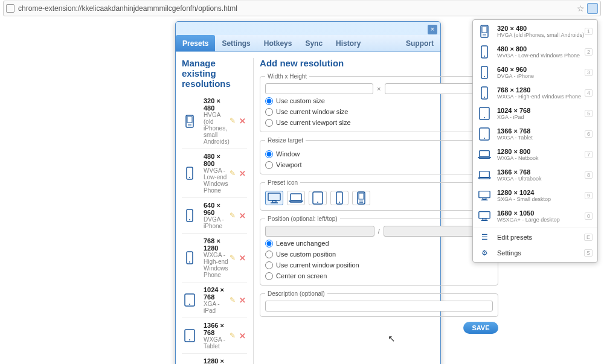  I want to click on bookmark-star-icon: ☆, so click(581, 8).